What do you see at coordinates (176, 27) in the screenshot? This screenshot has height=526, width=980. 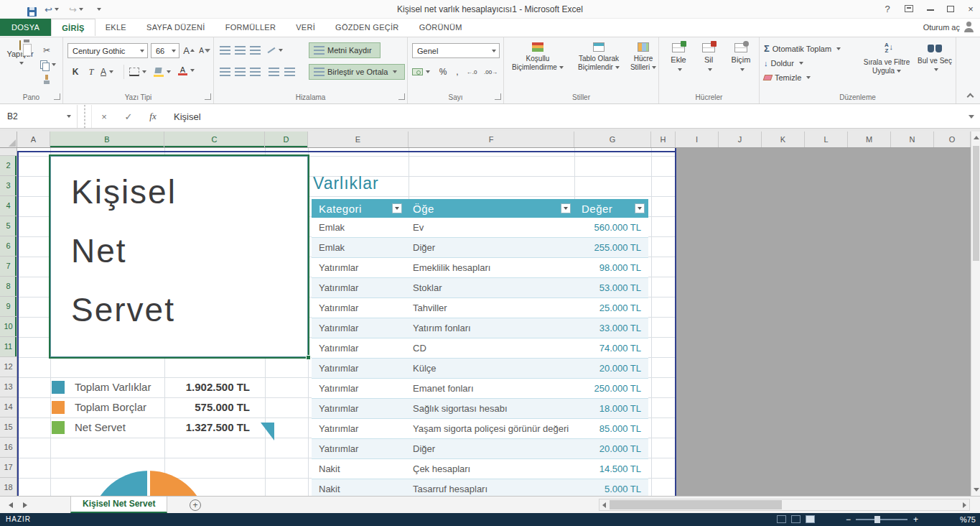 I see `ribbon-tab: SAYFA DÜZENİ` at bounding box center [176, 27].